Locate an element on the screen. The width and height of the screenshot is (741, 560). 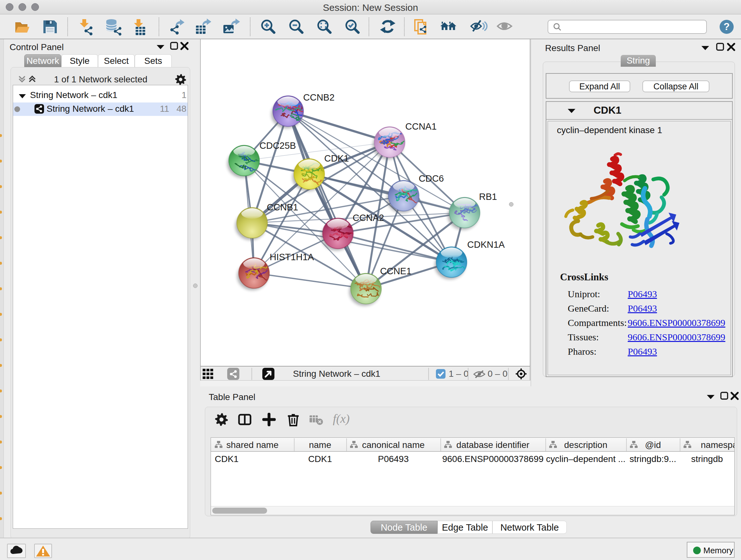
svg-text: RB1 is located at coordinates (488, 197).